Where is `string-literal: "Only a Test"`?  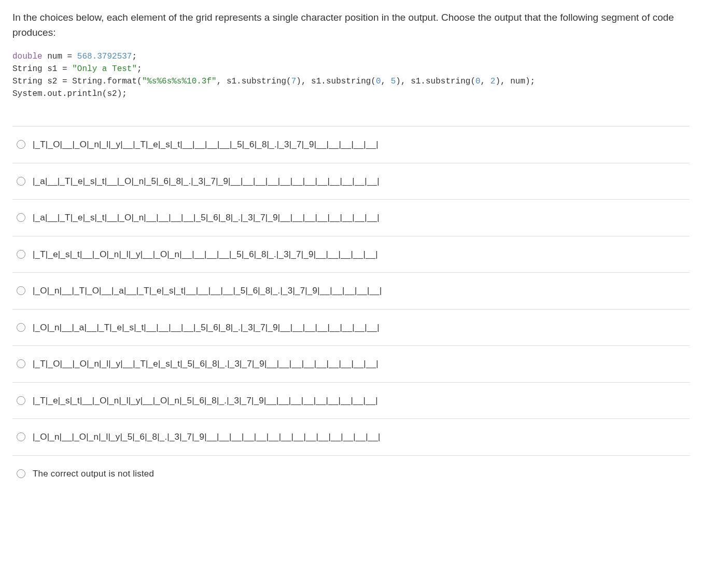
string-literal: "Only a Test" is located at coordinates (105, 69).